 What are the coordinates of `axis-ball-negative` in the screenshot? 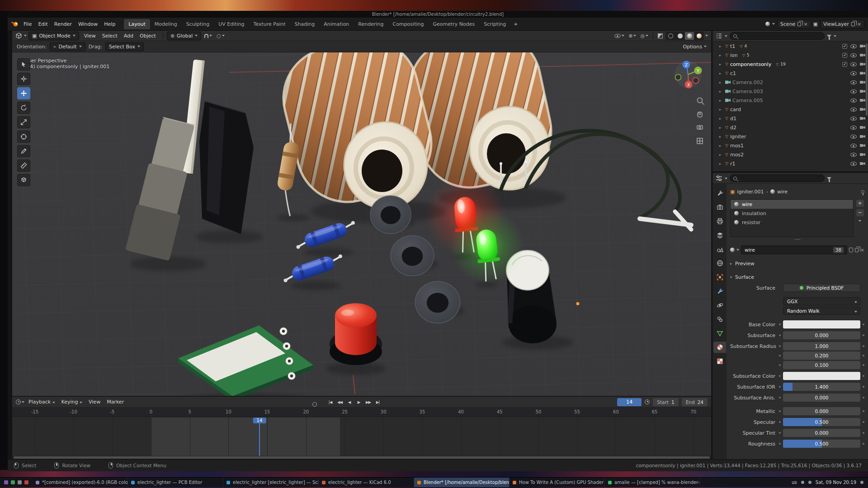 It's located at (678, 78).